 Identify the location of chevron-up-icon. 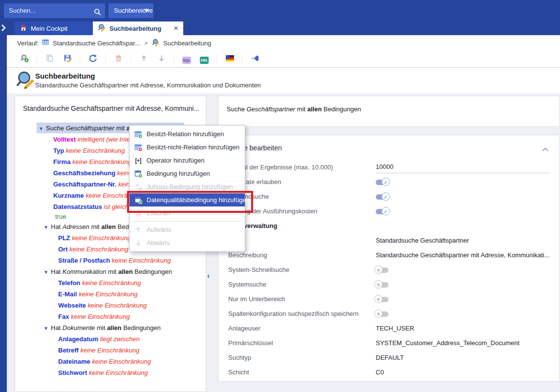
(545, 149).